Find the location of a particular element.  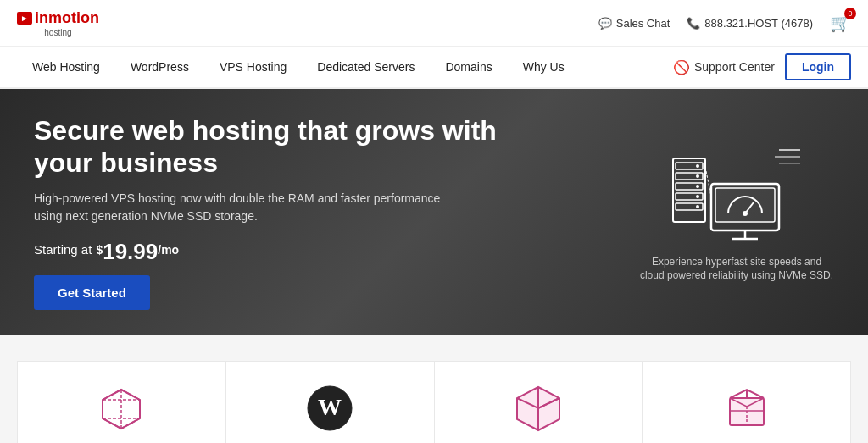

price-period: /mo is located at coordinates (168, 250).